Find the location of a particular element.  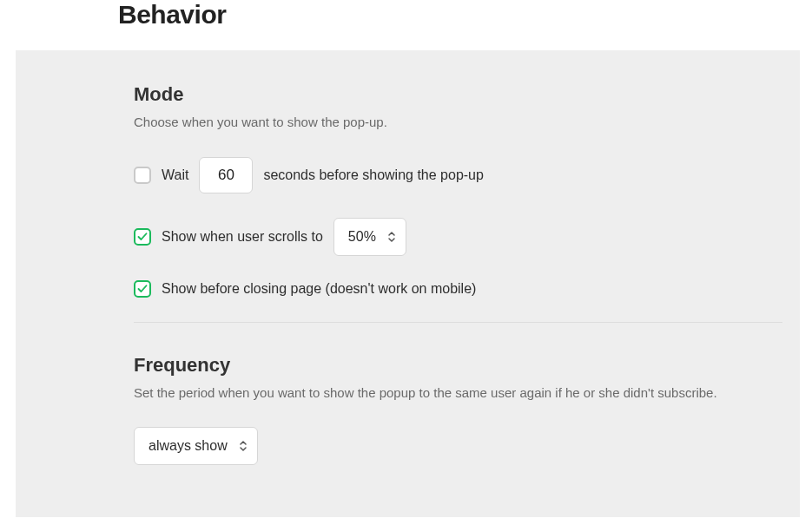

scroll-checkbox is located at coordinates (142, 237).